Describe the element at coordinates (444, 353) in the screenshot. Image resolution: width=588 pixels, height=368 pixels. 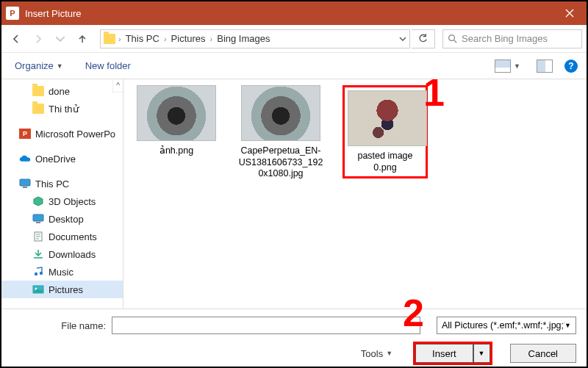
I see `insert-button: Insert` at that location.